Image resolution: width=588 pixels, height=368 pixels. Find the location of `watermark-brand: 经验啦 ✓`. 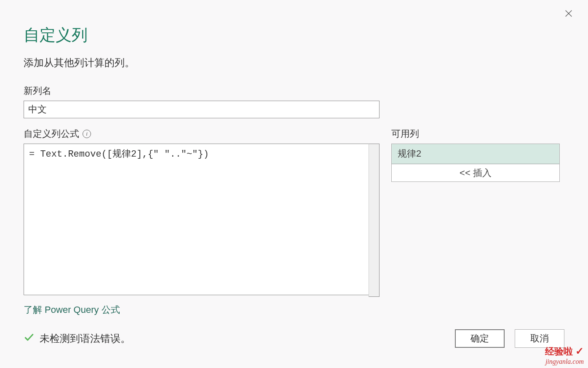

watermark-brand: 经验啦 ✓ is located at coordinates (564, 352).